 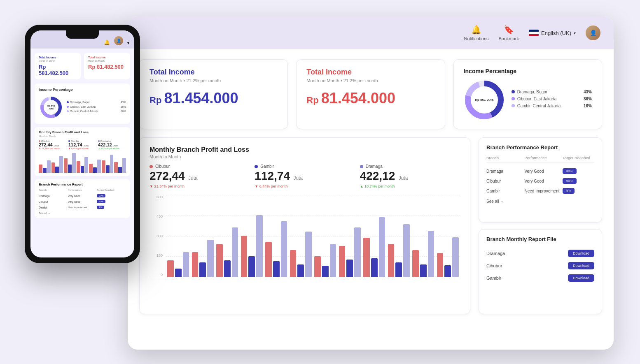 What do you see at coordinates (305, 236) in the screenshot?
I see `bar-chart-wrapper: 0 150 300 450 600` at bounding box center [305, 236].